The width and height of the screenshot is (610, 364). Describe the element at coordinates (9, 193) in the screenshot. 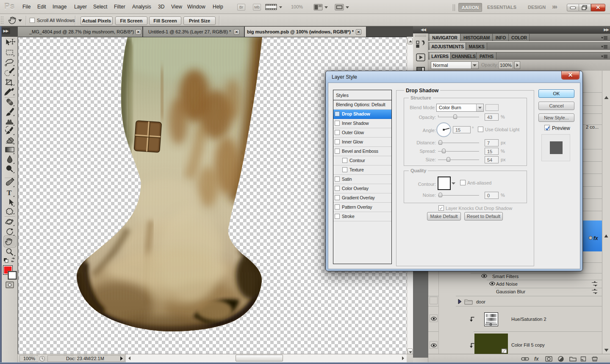

I see `svg-text: T` at that location.